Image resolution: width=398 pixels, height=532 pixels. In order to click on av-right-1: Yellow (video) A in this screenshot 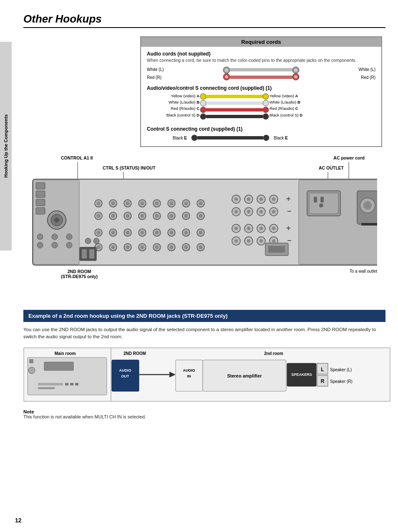, I will do `click(300, 96)`.